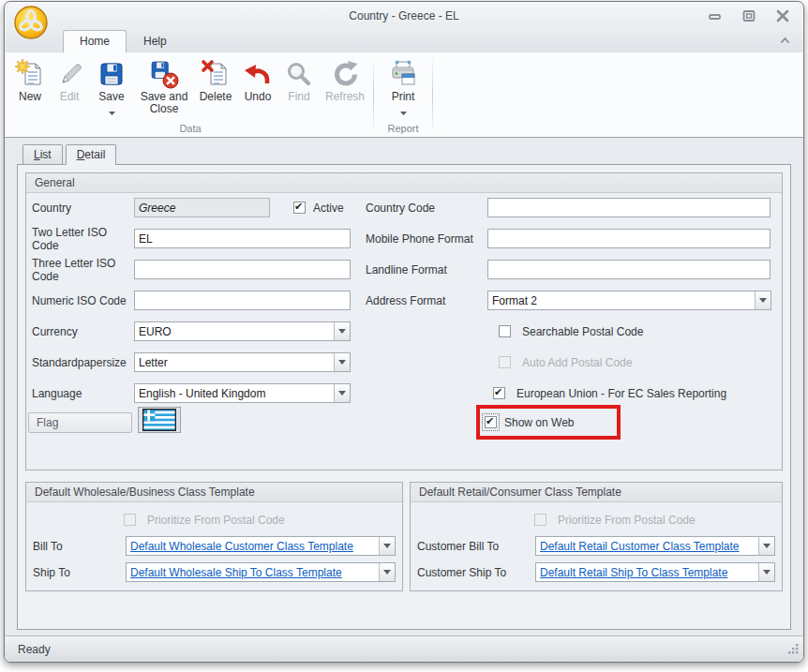 The width and height of the screenshot is (808, 672). What do you see at coordinates (242, 362) in the screenshot?
I see `paper-size-combo: Letter` at bounding box center [242, 362].